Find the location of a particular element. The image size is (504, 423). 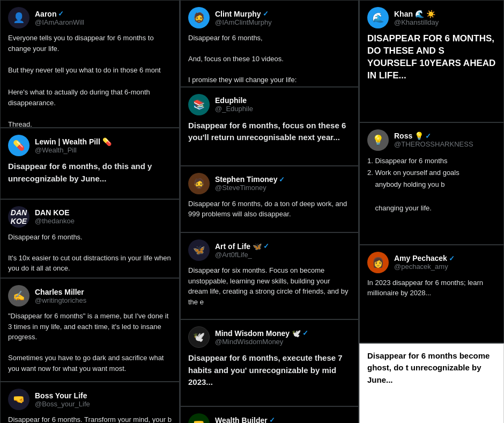

user-info: Boss Your Life @Boss_your_Life is located at coordinates (62, 399).